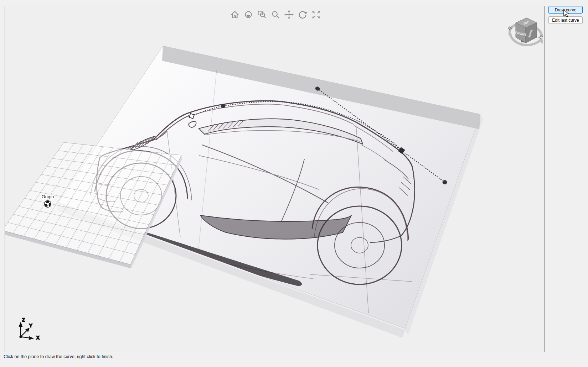 The width and height of the screenshot is (588, 367). What do you see at coordinates (566, 10) in the screenshot?
I see `draw-curve-button: Draw curve` at bounding box center [566, 10].